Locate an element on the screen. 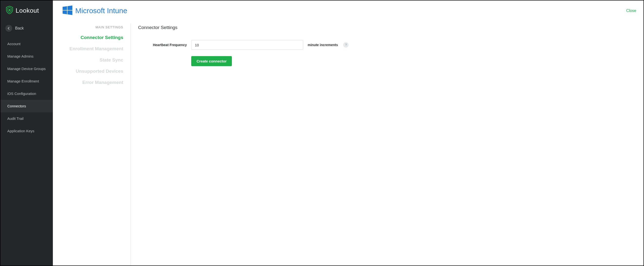 Image resolution: width=644 pixels, height=266 pixels. sidebar-item-label: Audit Trail is located at coordinates (16, 118).